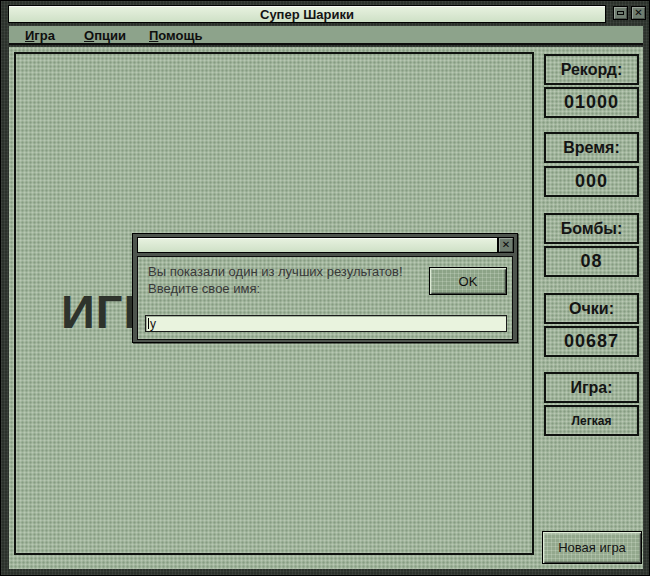 Image resolution: width=650 pixels, height=576 pixels. Describe the element at coordinates (506, 245) in the screenshot. I see `dialog-close-icon: ✕` at that location.